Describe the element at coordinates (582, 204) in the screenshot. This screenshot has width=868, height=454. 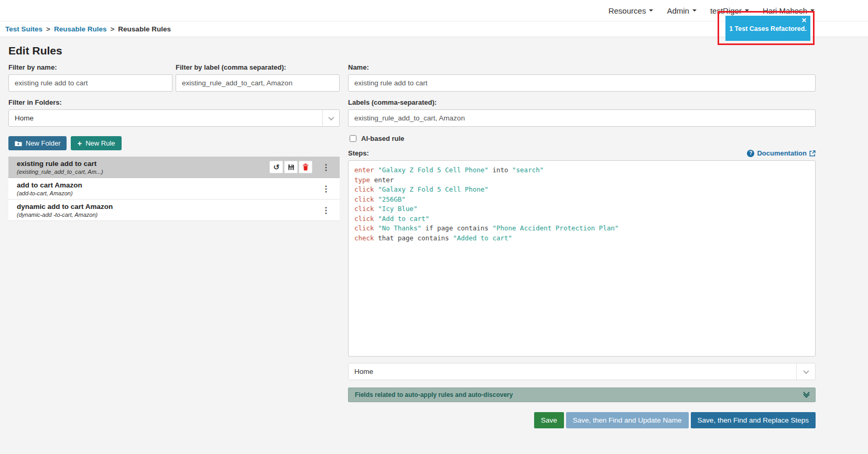
I see `steps-code: enter "Galaxy Z Fold 5 Cell Phone" into …` at that location.